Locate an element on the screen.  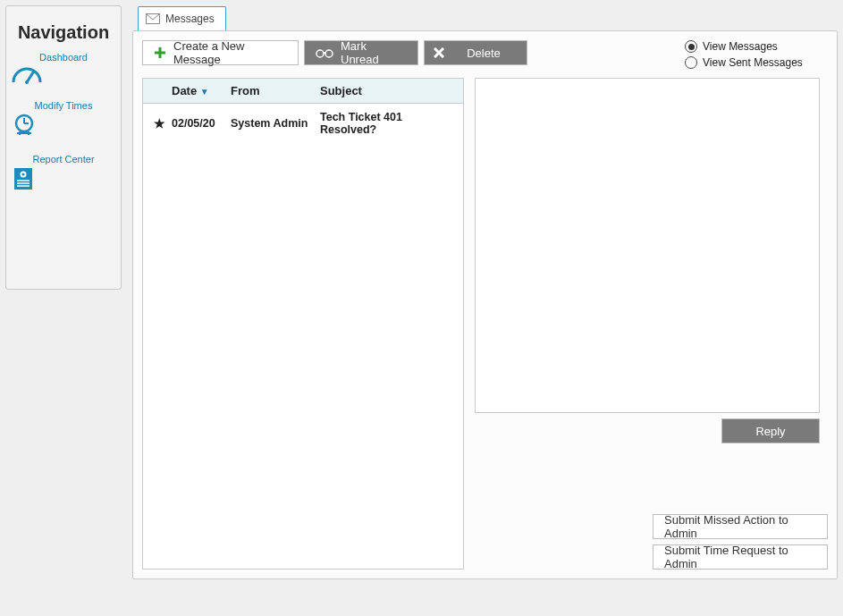
message-date: 02/05/20 is located at coordinates (201, 123).